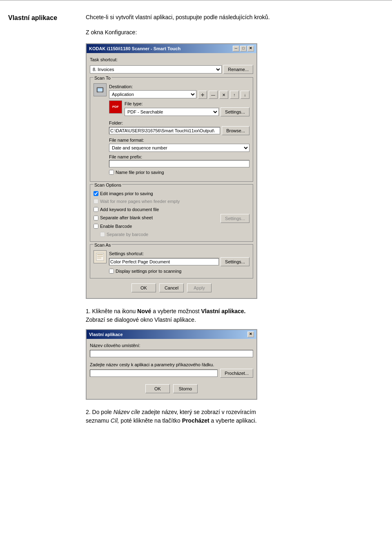 This screenshot has height=559, width=392. Describe the element at coordinates (141, 320) in the screenshot. I see `step1-text-after: Zobrazí se dialogové okno Vlastní aplika…` at that location.